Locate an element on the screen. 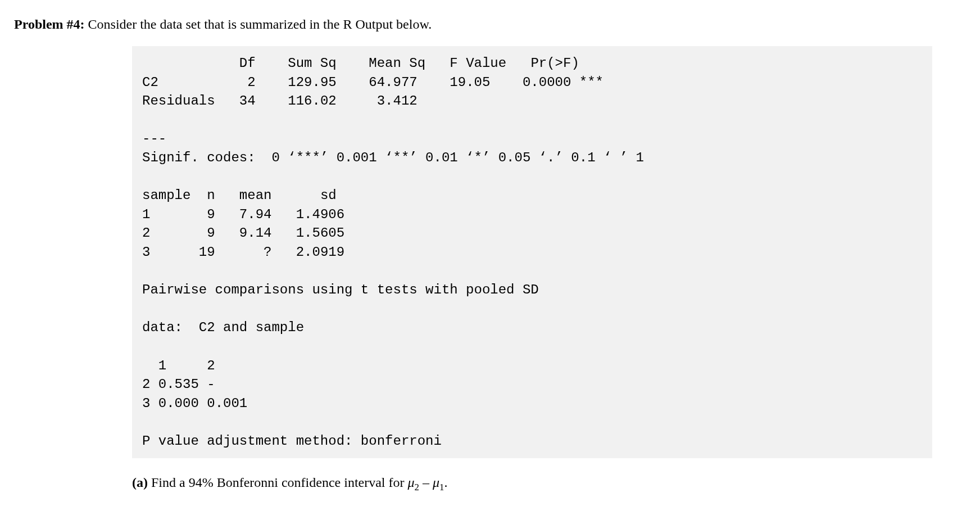 This screenshot has height=506, width=980. problem-header: Problem #4: Consider the data set that i… is located at coordinates (490, 25).